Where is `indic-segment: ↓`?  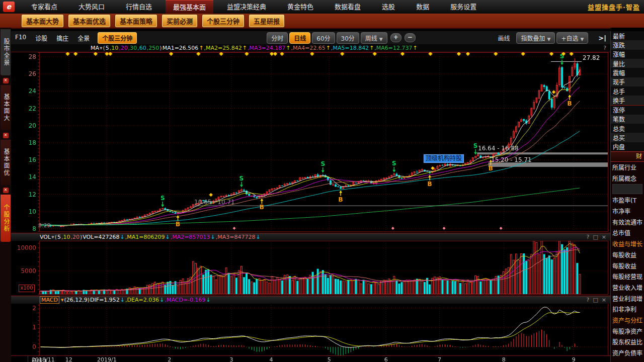 indic-segment: ↓ is located at coordinates (258, 237).